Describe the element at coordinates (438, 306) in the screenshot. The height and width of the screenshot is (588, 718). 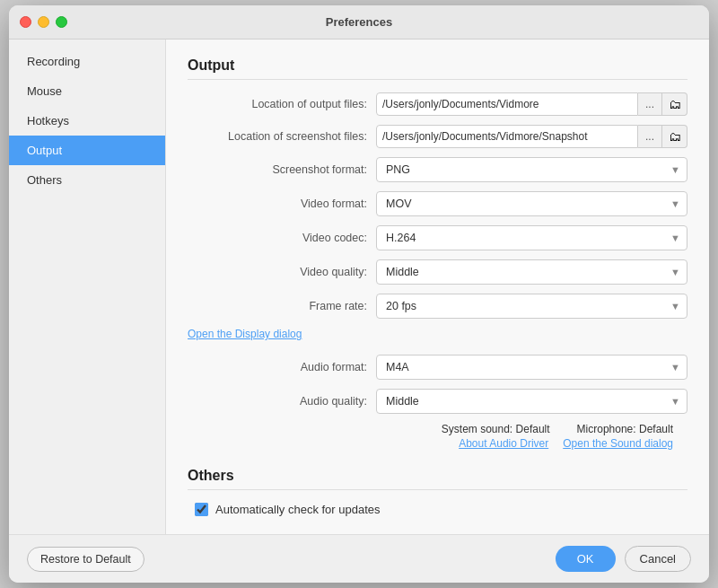
I see `frame-rate-row: Frame rate: 60 fps 30 fps 20 fps 15 fps …` at that location.